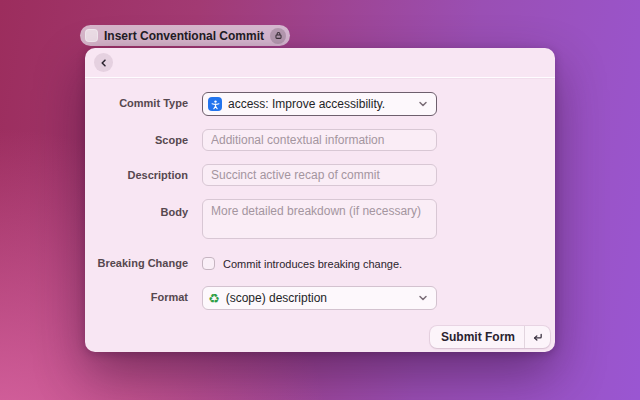 Image resolution: width=640 pixels, height=400 pixels. What do you see at coordinates (92, 36) in the screenshot?
I see `extension-icon` at bounding box center [92, 36].